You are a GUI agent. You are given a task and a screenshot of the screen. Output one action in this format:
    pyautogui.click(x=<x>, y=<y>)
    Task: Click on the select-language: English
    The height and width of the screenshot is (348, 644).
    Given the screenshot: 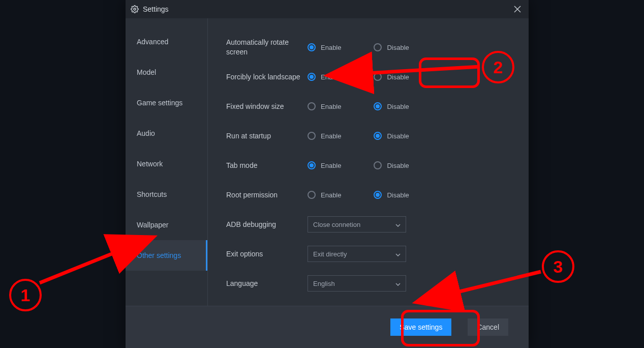 What is the action you would take?
    pyautogui.click(x=357, y=283)
    